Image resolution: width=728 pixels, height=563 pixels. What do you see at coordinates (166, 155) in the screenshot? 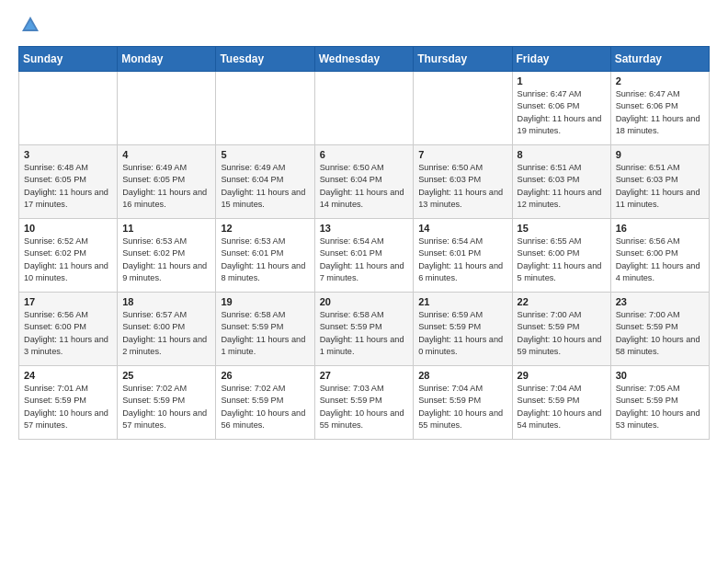
I see `day-number: 4` at bounding box center [166, 155].